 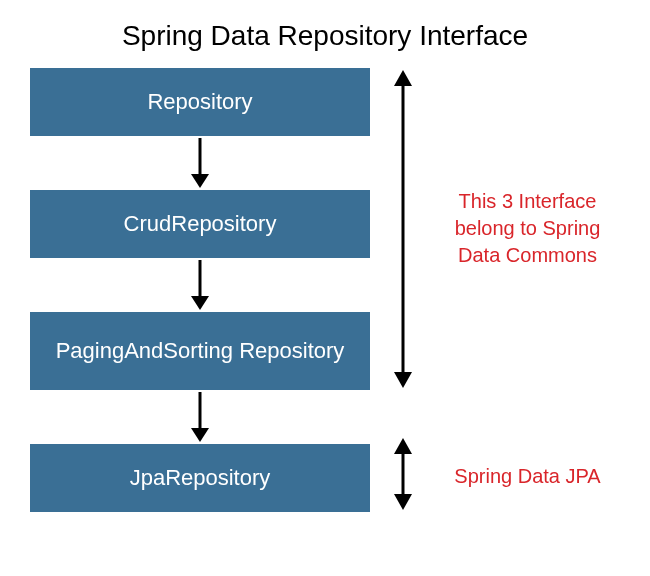 I want to click on box-paging-sorting-repository: PagingAndSorting Repository, so click(x=200, y=351).